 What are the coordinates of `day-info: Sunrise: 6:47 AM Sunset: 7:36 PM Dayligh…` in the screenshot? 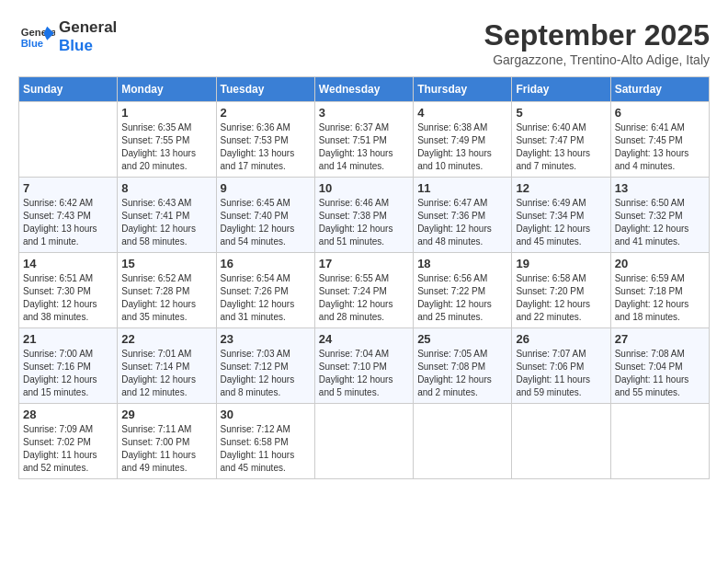 It's located at (462, 223).